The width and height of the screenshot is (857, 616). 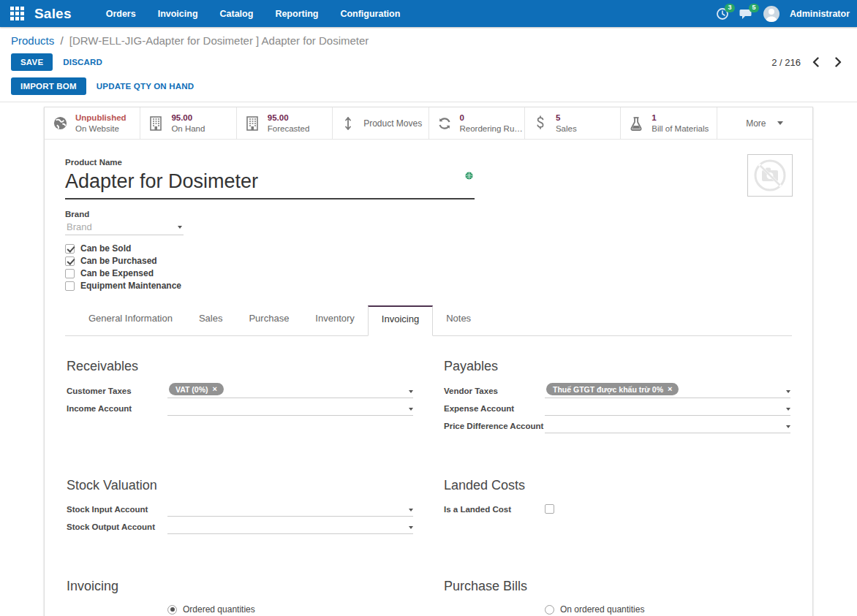 What do you see at coordinates (83, 62) in the screenshot?
I see `discard-button: DISCARD` at bounding box center [83, 62].